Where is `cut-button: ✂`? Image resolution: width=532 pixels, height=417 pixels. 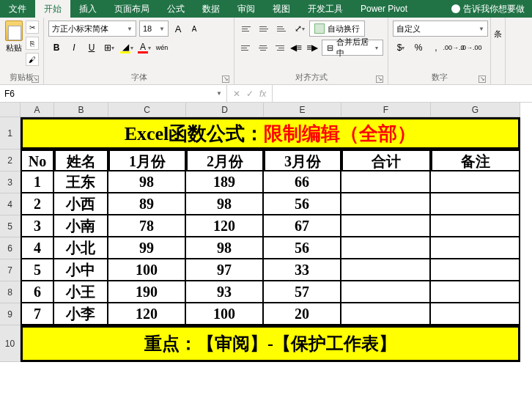
cut-button: ✂ is located at coordinates (32, 27).